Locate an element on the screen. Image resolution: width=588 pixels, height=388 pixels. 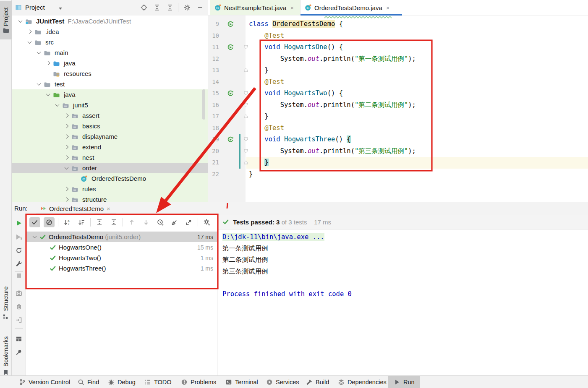
show-passed-icon is located at coordinates (35, 222).